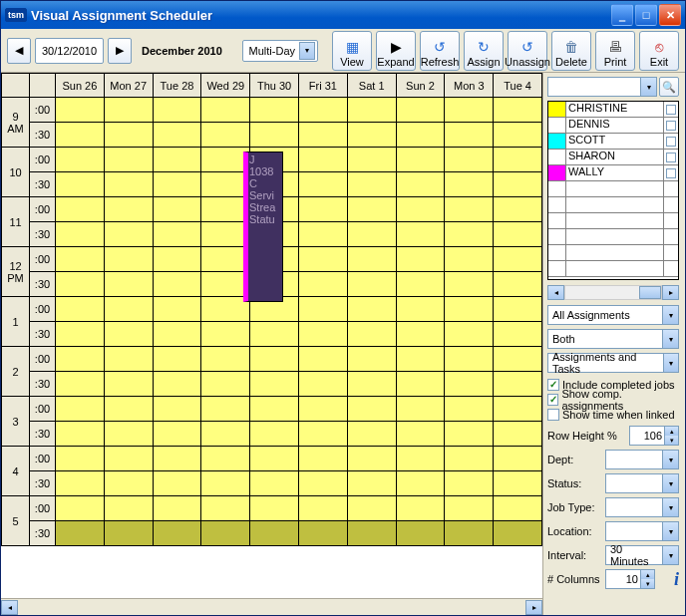 The height and width of the screenshot is (616, 686). I want to click on grid-hscroll: ◂ ▸, so click(271, 606).